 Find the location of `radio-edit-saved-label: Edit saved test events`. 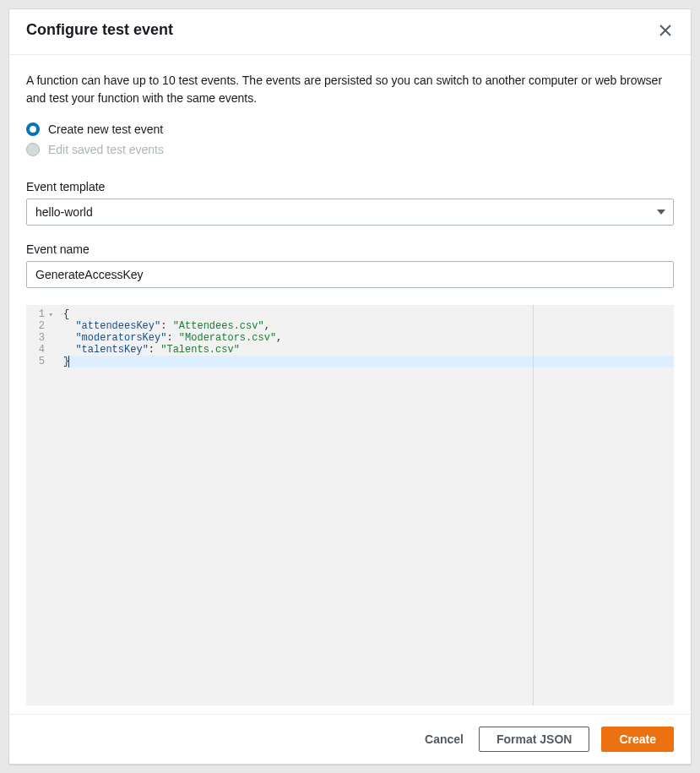

radio-edit-saved-label: Edit saved test events is located at coordinates (106, 150).